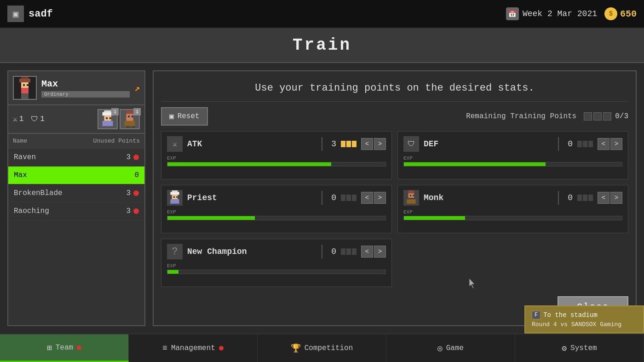 Image resolution: width=644 pixels, height=362 pixels. I want to click on nav-item-game: ◎ Game, so click(451, 348).